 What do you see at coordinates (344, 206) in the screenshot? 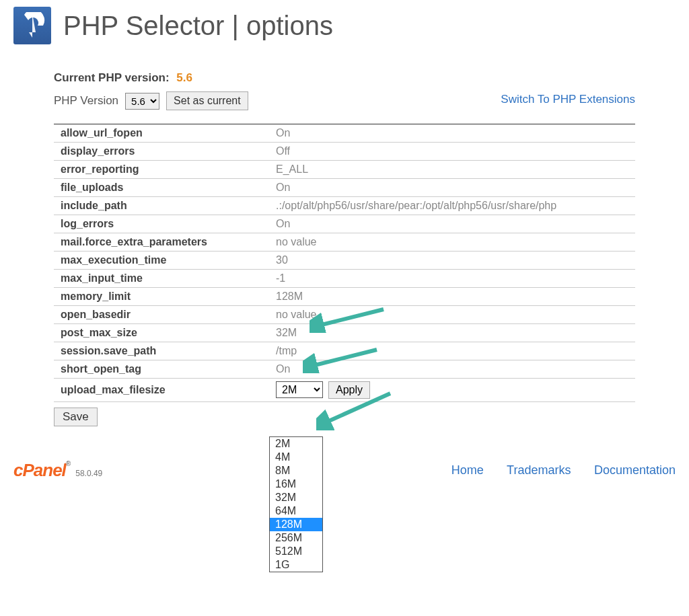
I see `table-row: include_path.:/opt/alt/php56/usr/share/p…` at bounding box center [344, 206].